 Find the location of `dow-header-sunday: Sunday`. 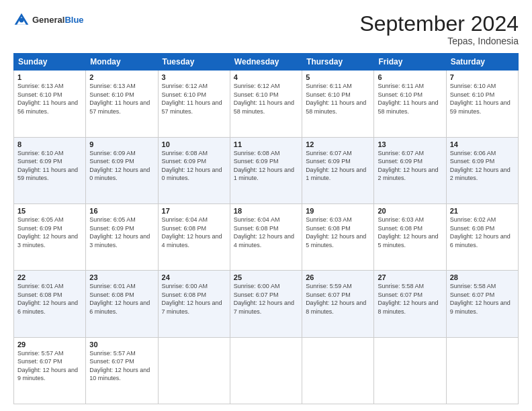

dow-header-sunday: Sunday is located at coordinates (50, 62).